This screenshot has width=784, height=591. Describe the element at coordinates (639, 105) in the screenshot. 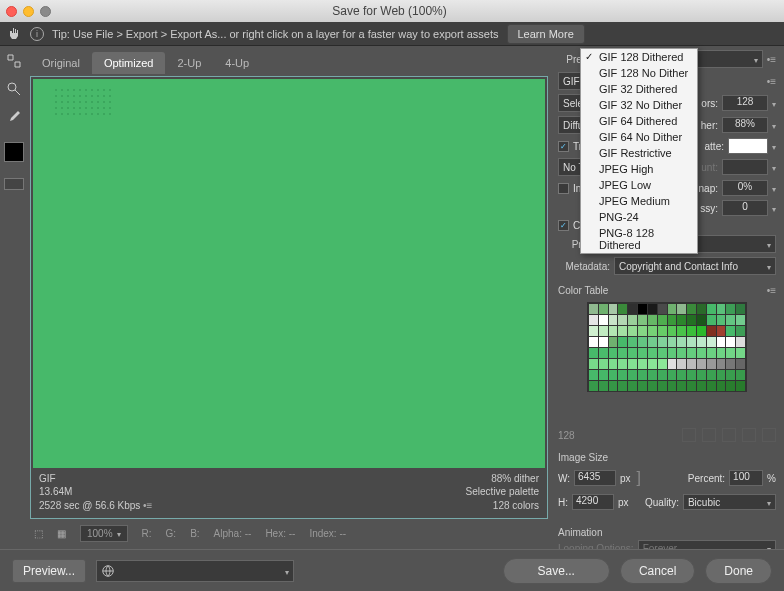

I see `preset-option: GIF 32 No Dither` at that location.